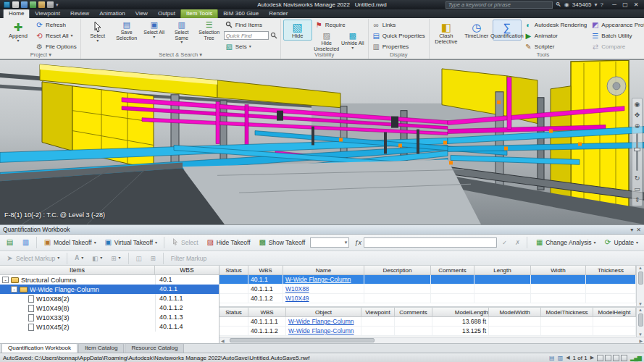  Describe the element at coordinates (16, 4) in the screenshot. I see `new-file-icon` at that location.